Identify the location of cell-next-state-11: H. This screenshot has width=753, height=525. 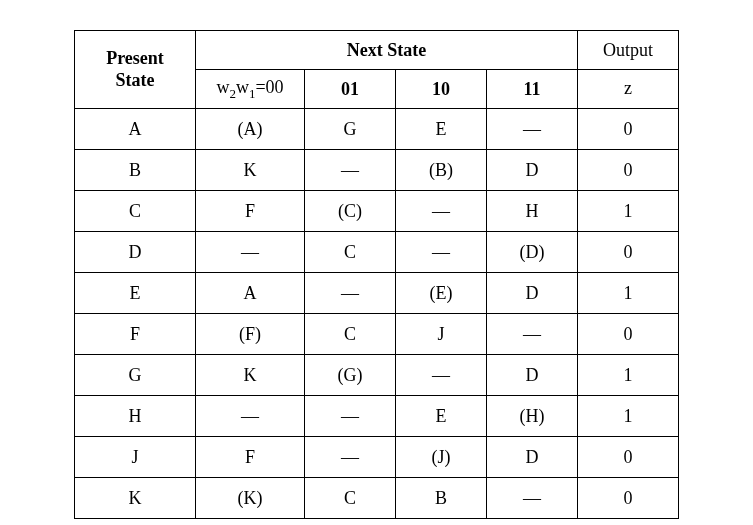
(532, 212).